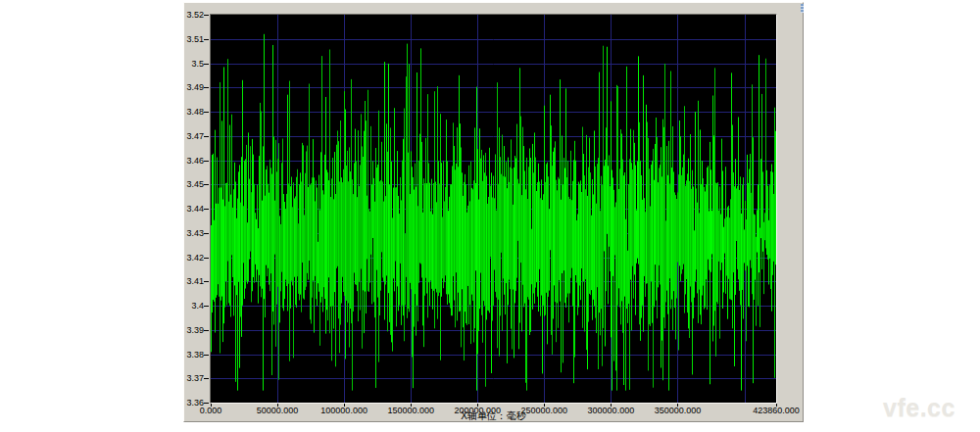 This screenshot has height=432, width=980. Describe the element at coordinates (494, 416) in the screenshot. I see `x-axis-unit-label: X轴单位：毫秒` at that location.